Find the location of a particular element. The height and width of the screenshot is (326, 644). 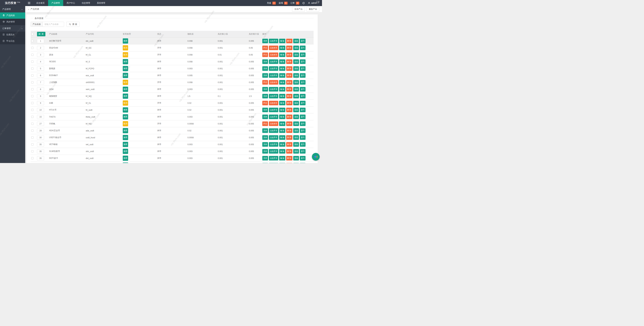

sidebar-item-风控管理: 风控管理 is located at coordinates (12, 22).